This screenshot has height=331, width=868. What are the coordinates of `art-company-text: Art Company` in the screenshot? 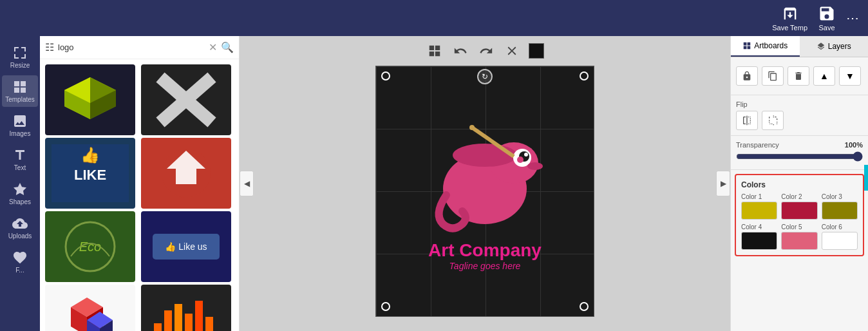 It's located at (485, 251).